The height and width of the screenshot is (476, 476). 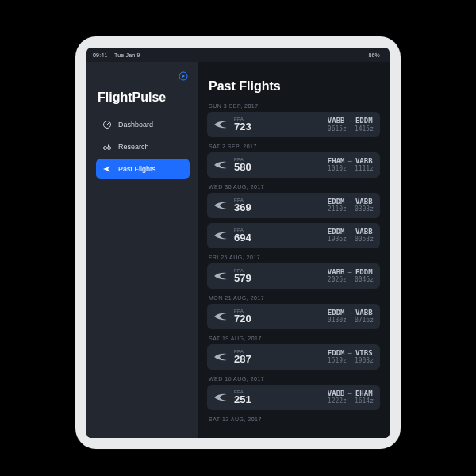 I want to click on route-to: VTBS, so click(x=364, y=353).